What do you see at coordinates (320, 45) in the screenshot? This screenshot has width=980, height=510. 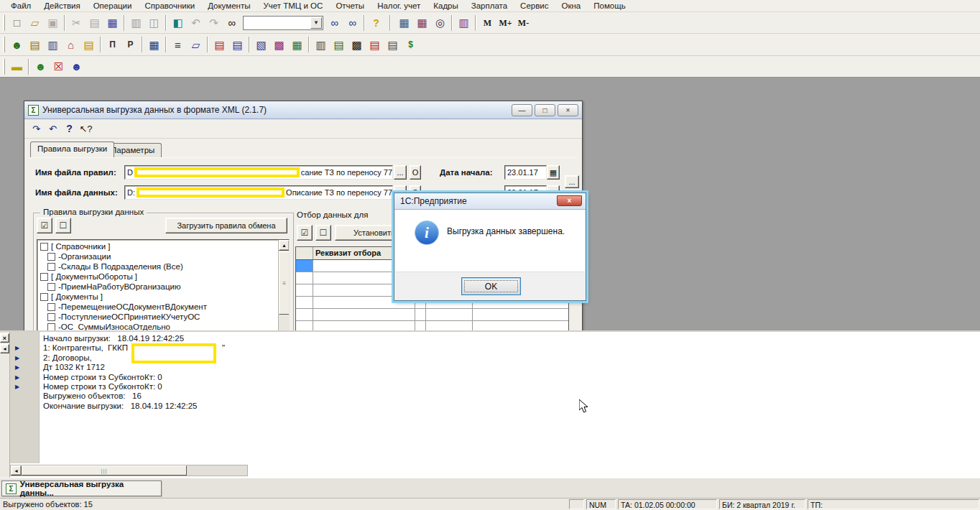 I see `columns-report-button: ▥` at bounding box center [320, 45].